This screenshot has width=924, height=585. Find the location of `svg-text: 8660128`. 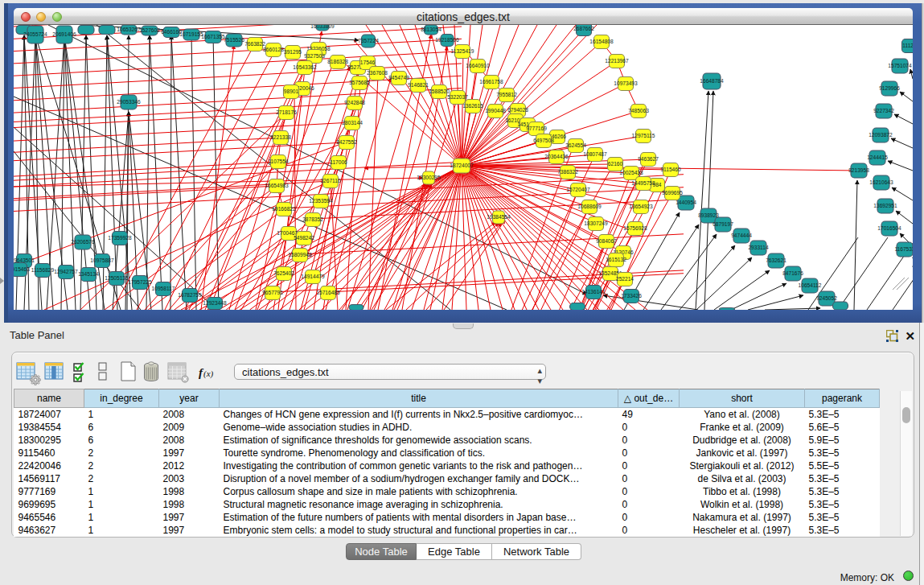

svg-text: 8660128 is located at coordinates (273, 50).